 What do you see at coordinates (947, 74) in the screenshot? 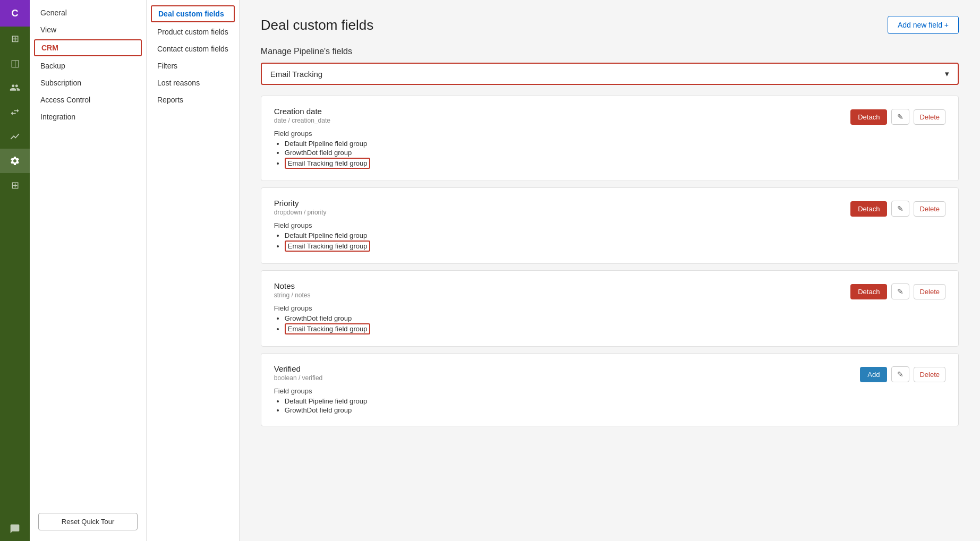
I see `chevron-down-icon: ▾` at bounding box center [947, 74].